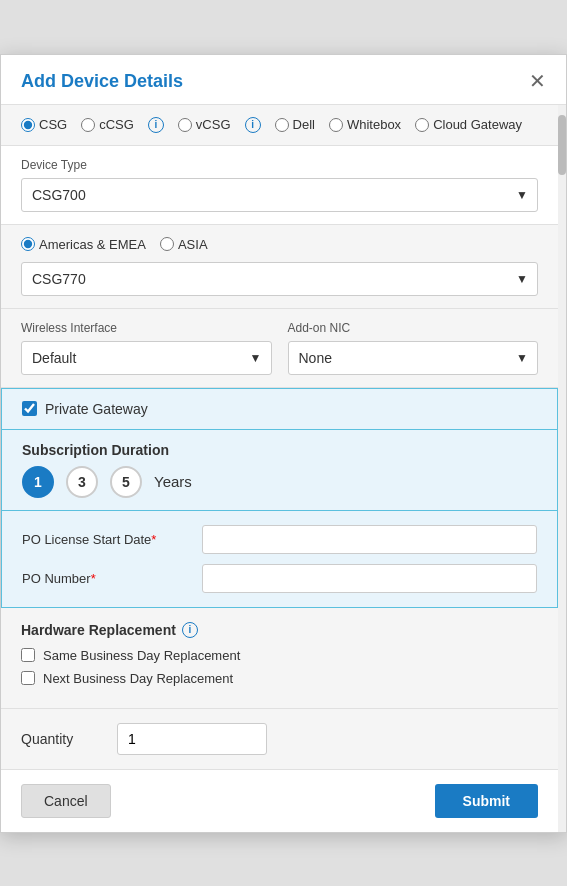 This screenshot has width=567, height=886. I want to click on device-type-field-label: Device Type, so click(280, 165).